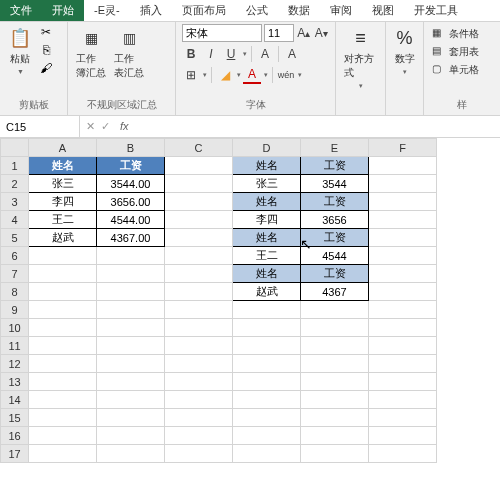 This screenshot has height=500, width=500. What do you see at coordinates (129, 53) in the screenshot?
I see `worksheet-summary-button: ▥ 工作 表汇总` at bounding box center [129, 53].